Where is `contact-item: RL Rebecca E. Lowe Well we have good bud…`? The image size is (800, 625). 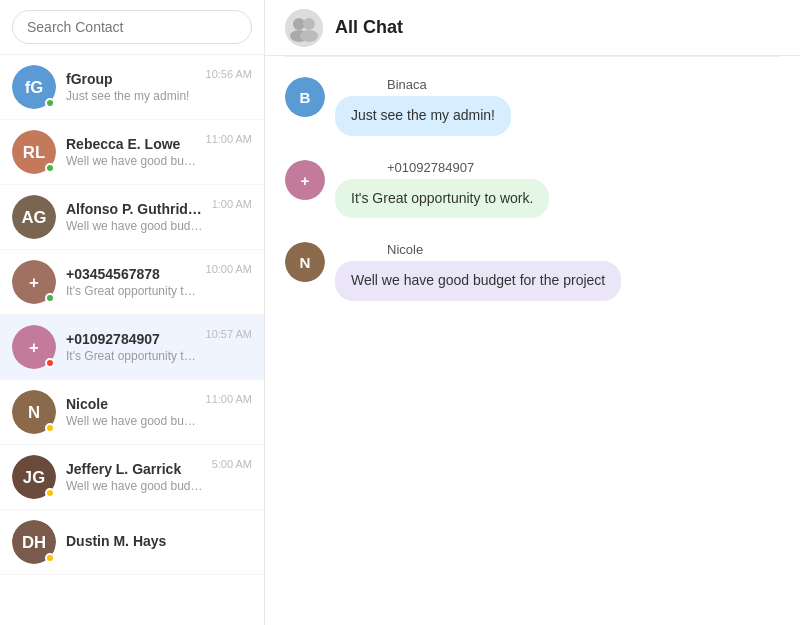
contact-item: RL Rebecca E. Lowe Well we have good bud… is located at coordinates (132, 152).